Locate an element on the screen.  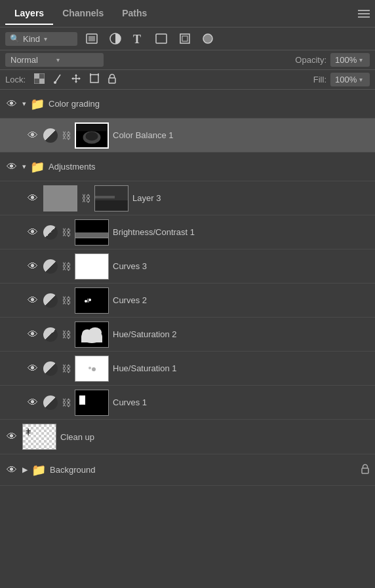
circle-icon is located at coordinates (208, 39).